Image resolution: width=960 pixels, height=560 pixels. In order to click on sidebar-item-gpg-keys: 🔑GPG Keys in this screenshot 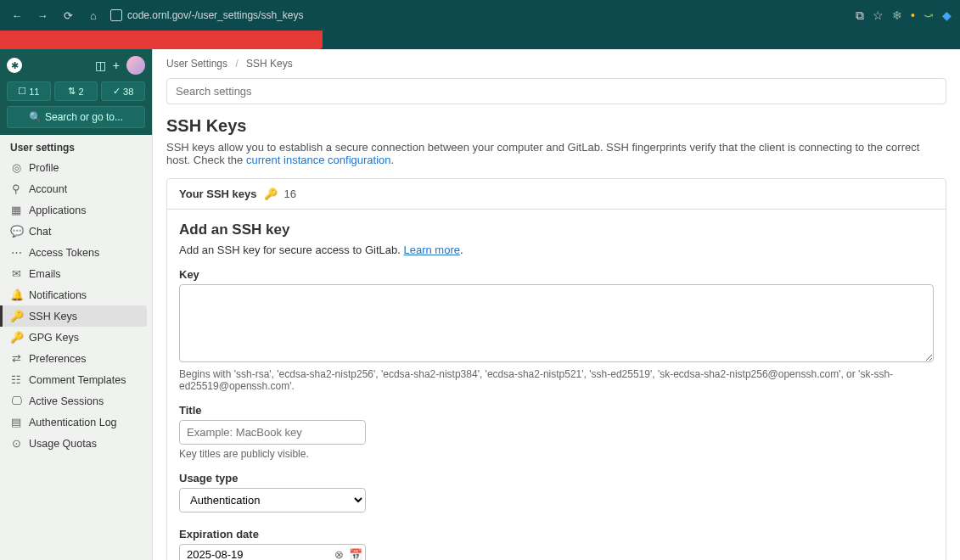, I will do `click(76, 338)`.